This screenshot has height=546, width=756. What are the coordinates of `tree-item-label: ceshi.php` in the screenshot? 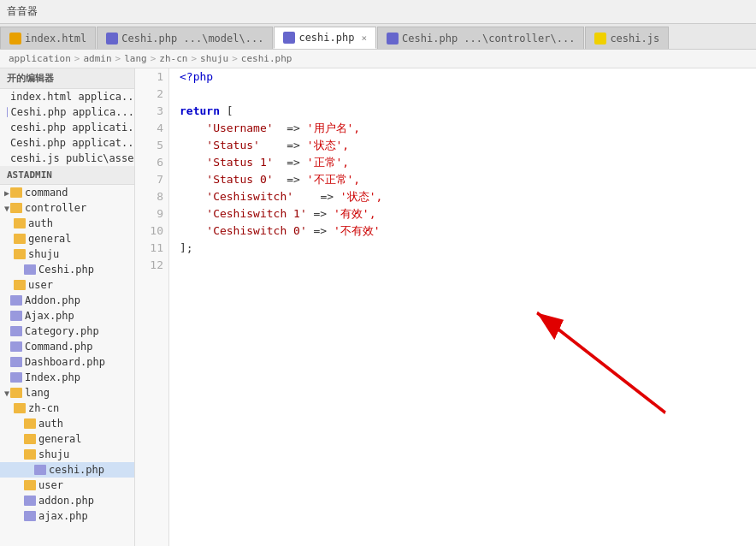 It's located at (77, 470).